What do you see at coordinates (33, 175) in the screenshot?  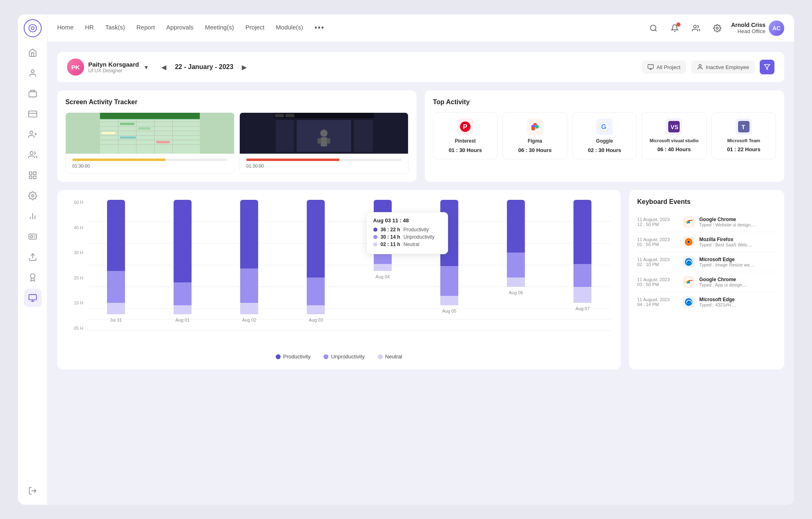 I see `sidebar-item-grid` at bounding box center [33, 175].